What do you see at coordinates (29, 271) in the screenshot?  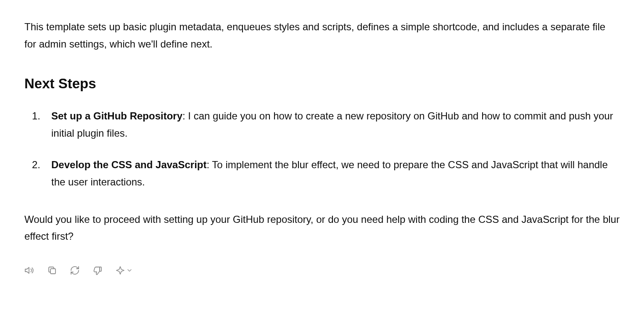 I see `read-aloud-button` at bounding box center [29, 271].